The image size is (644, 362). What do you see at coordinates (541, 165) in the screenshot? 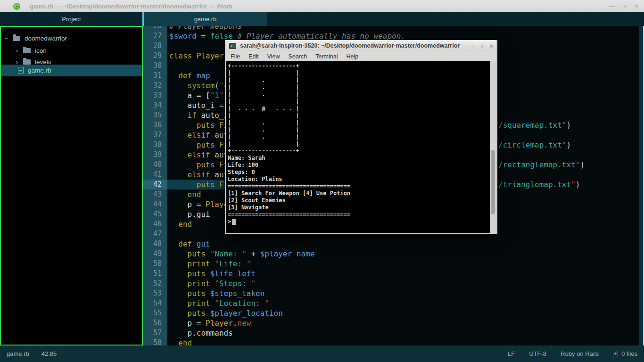
I see `code-line-continuation: /rectanglemap.txt")` at bounding box center [541, 165].